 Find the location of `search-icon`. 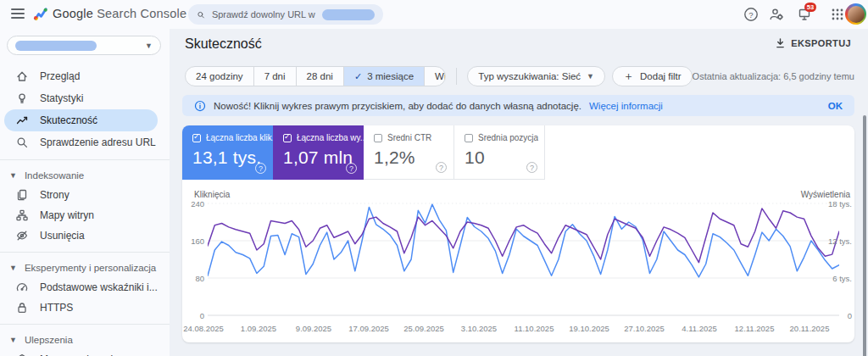

search-icon is located at coordinates (22, 142).